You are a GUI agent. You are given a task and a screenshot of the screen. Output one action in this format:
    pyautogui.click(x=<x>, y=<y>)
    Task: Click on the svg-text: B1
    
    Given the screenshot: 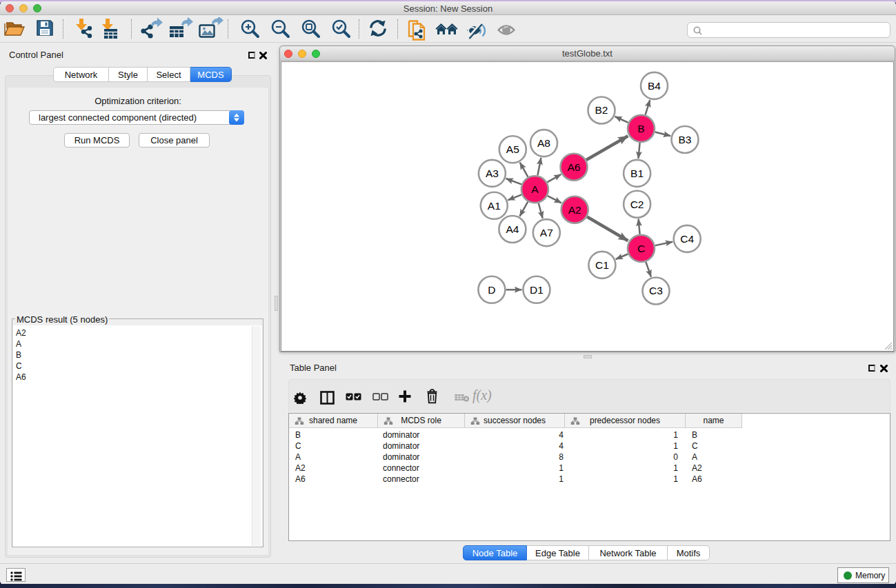 What is the action you would take?
    pyautogui.click(x=637, y=174)
    